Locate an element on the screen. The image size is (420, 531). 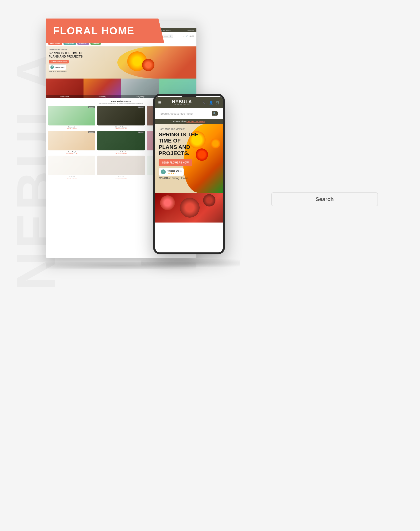
more-info-5: More Info is located at coordinates (141, 132).